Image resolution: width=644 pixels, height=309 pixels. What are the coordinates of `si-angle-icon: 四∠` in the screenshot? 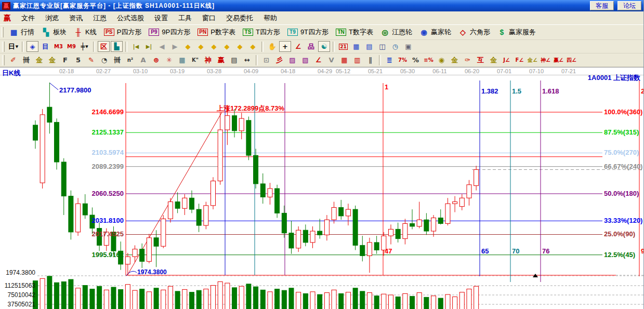 It's located at (572, 60).